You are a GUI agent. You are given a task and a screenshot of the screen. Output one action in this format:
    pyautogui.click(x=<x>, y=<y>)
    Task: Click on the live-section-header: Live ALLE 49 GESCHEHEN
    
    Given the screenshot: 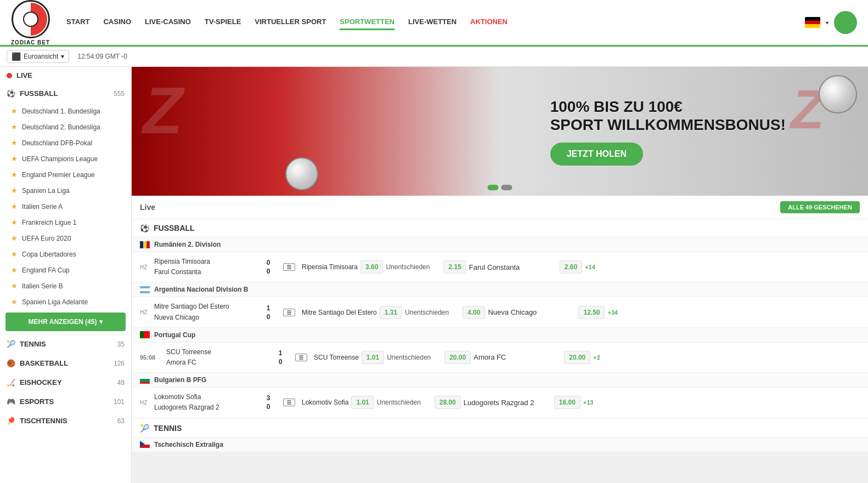 What is the action you would take?
    pyautogui.click(x=500, y=207)
    